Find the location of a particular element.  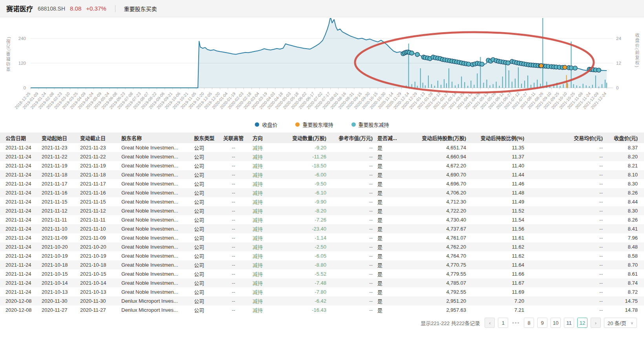

page-button-8: 8 is located at coordinates (529, 323).